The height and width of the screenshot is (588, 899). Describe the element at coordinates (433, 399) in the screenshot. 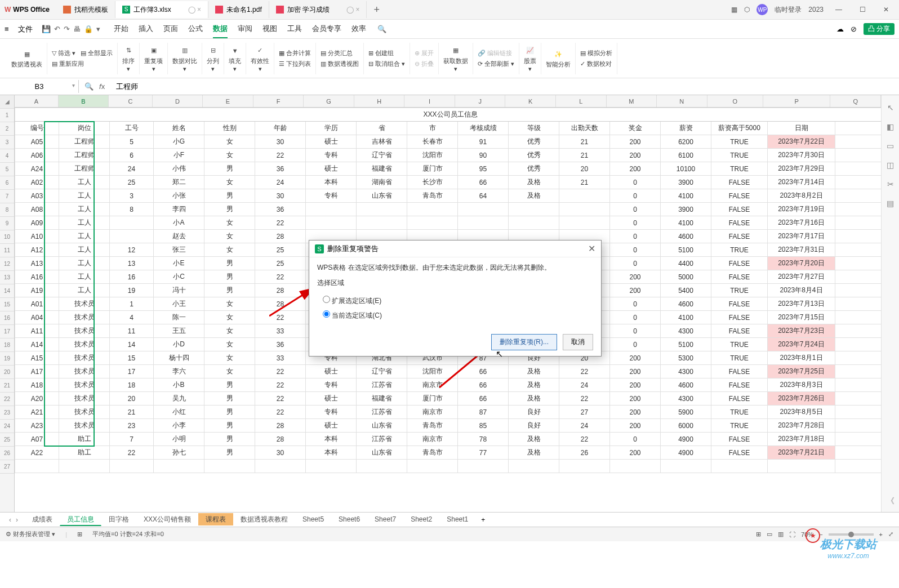

I see `cell: 厦门市` at that location.